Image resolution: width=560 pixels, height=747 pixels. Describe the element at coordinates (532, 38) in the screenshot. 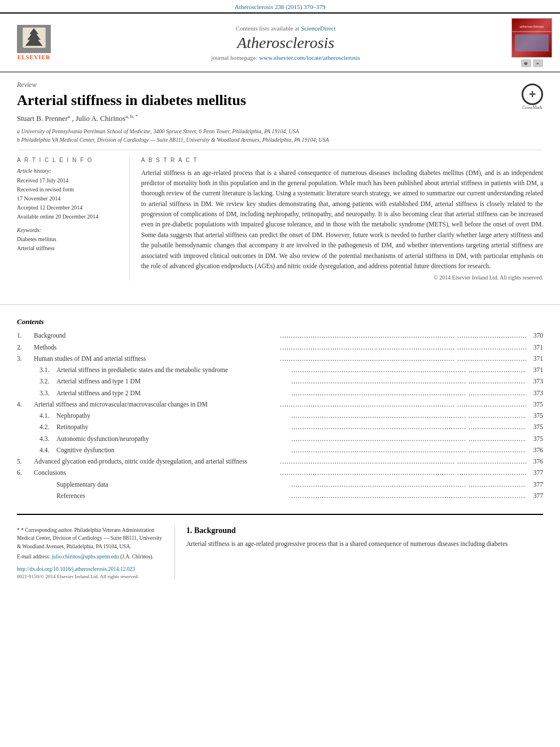

I see `cover-image: atherosclerosis` at that location.